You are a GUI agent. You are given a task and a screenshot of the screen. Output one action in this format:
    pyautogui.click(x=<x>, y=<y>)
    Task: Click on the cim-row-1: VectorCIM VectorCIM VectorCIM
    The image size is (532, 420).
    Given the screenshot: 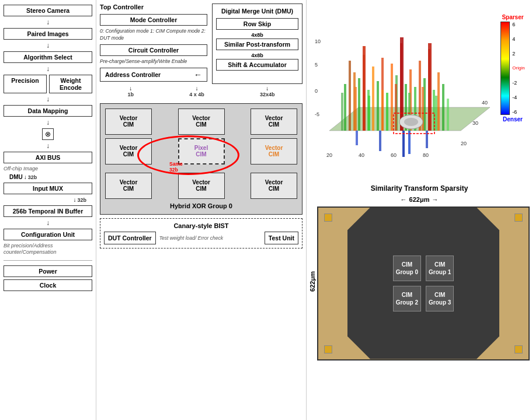 What is the action you would take?
    pyautogui.click(x=201, y=121)
    